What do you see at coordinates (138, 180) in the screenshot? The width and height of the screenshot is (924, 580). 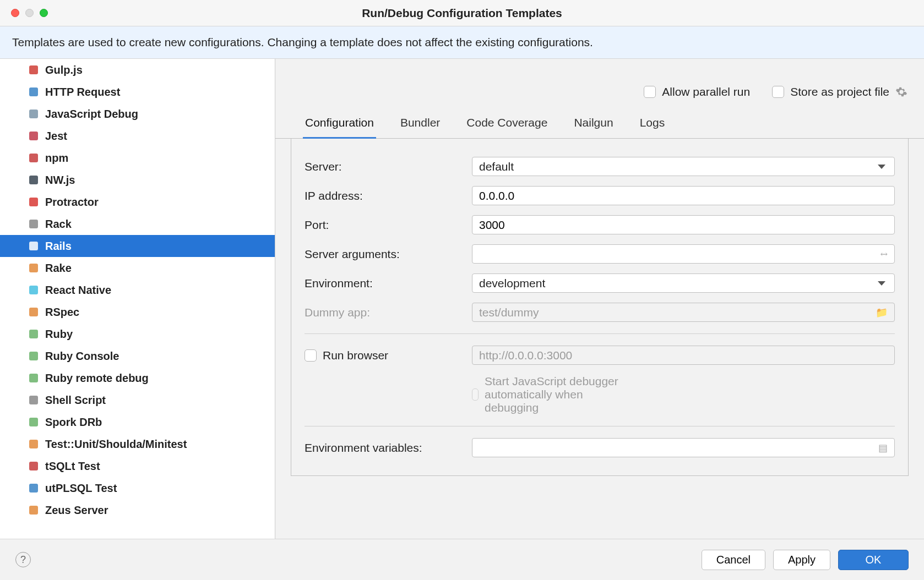 I see `sidebar-item-nw: NW.js` at bounding box center [138, 180].